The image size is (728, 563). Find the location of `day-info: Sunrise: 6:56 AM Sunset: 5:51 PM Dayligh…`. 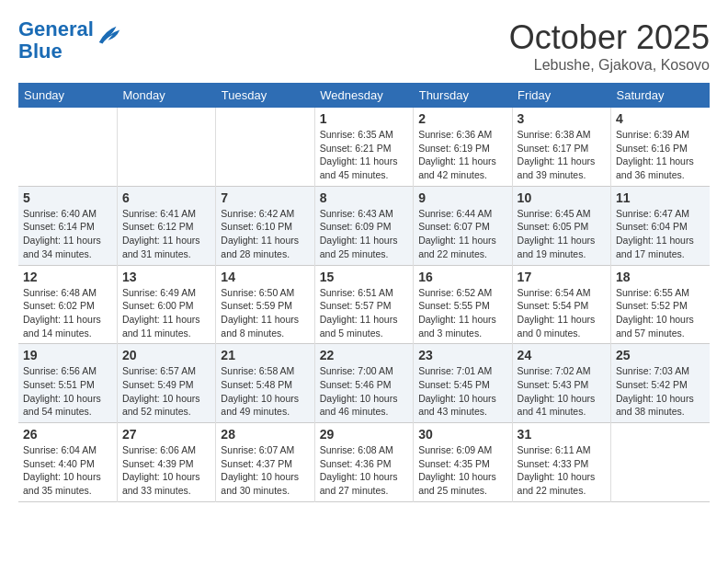

day-info: Sunrise: 6:56 AM Sunset: 5:51 PM Dayligh… is located at coordinates (68, 392).